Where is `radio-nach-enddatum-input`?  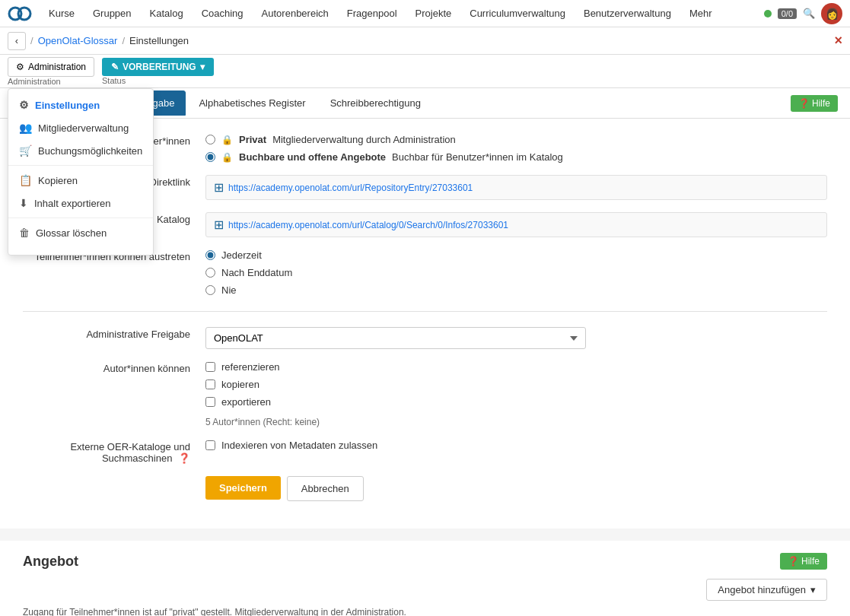
radio-nach-enddatum-input is located at coordinates (210, 272).